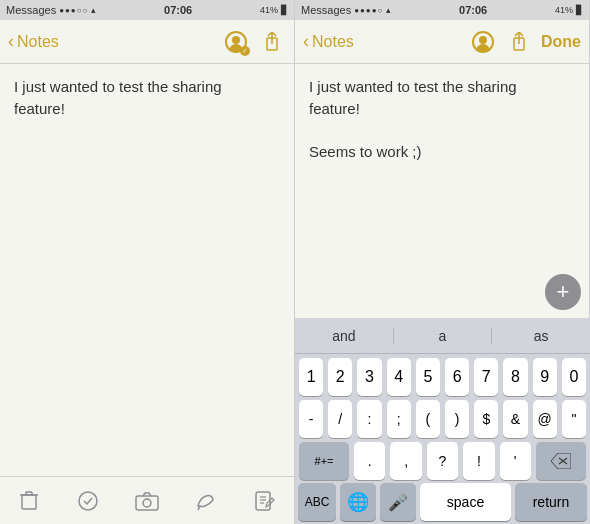 Image resolution: width=590 pixels, height=524 pixels. Describe the element at coordinates (326, 10) in the screenshot. I see `right-app-name: Messages` at that location.